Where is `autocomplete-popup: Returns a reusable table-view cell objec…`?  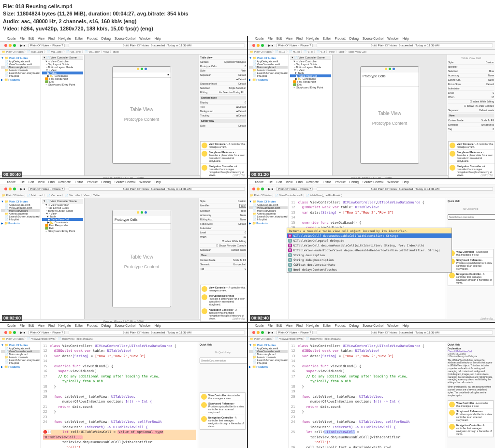
autocomplete-popup: Returns a reusable table-view cell objec… is located at coordinates (369, 250).